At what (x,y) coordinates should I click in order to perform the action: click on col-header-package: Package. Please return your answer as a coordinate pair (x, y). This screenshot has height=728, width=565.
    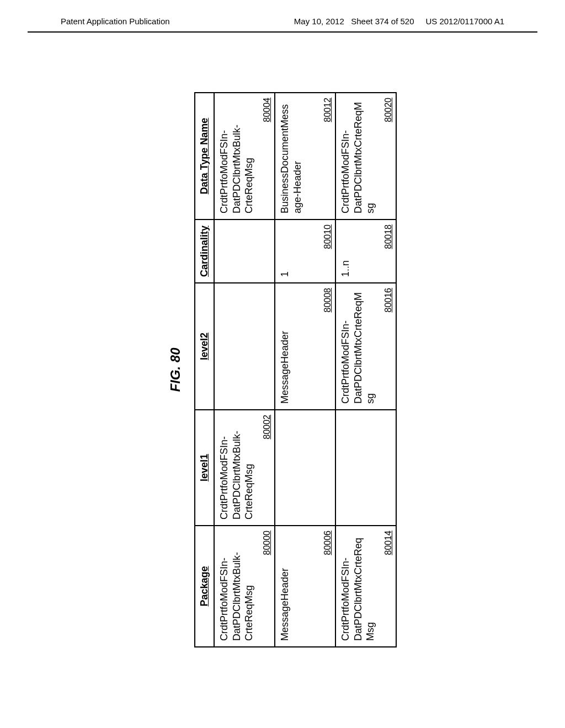
    Looking at the image, I should click on (205, 586).